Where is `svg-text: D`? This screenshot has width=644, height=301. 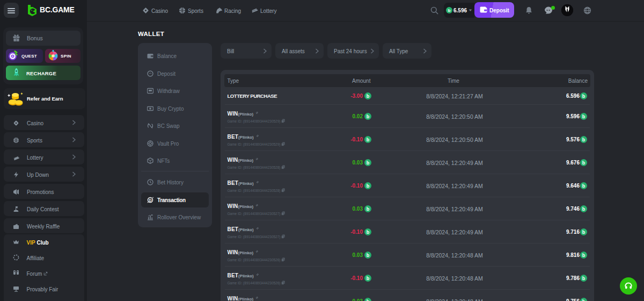 svg-text: D is located at coordinates (150, 200).